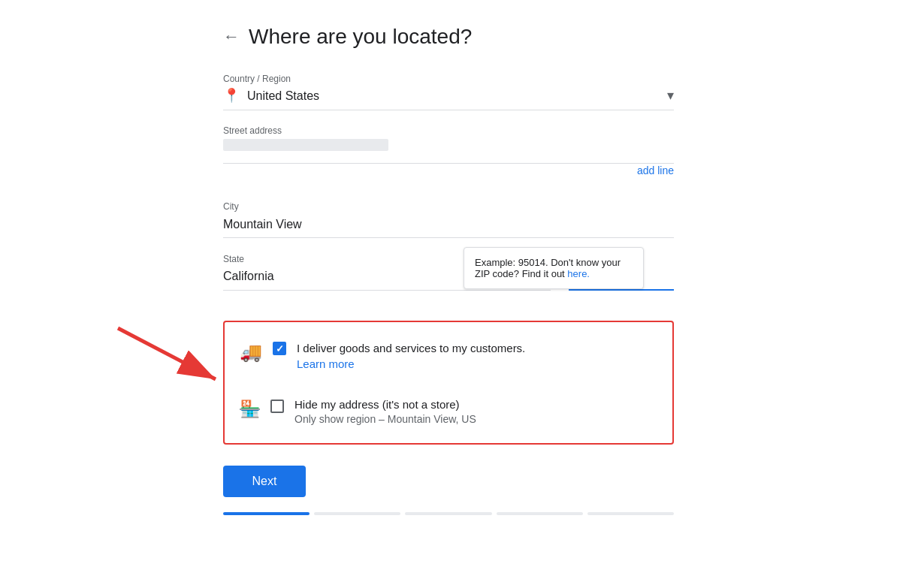 The image size is (897, 588). I want to click on hide-address-checkbox-row: 🏪 Hide my address (it's not a store) Onl…, so click(448, 409).